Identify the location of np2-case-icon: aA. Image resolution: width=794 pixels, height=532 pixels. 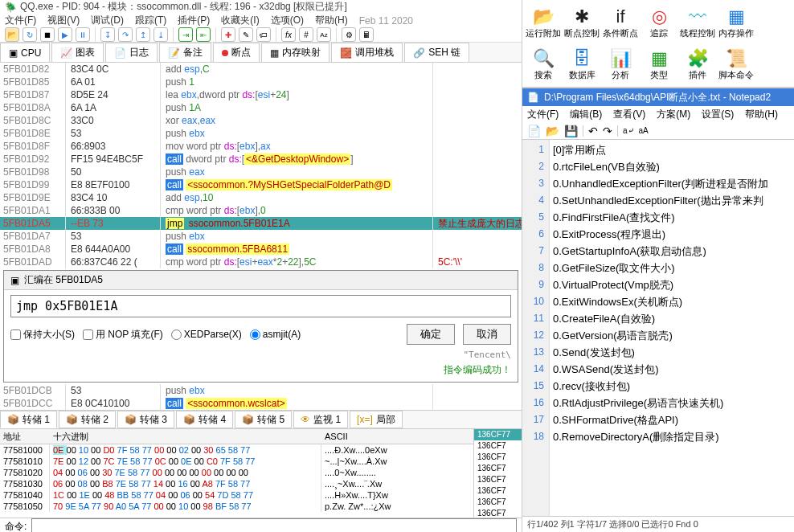
(644, 130).